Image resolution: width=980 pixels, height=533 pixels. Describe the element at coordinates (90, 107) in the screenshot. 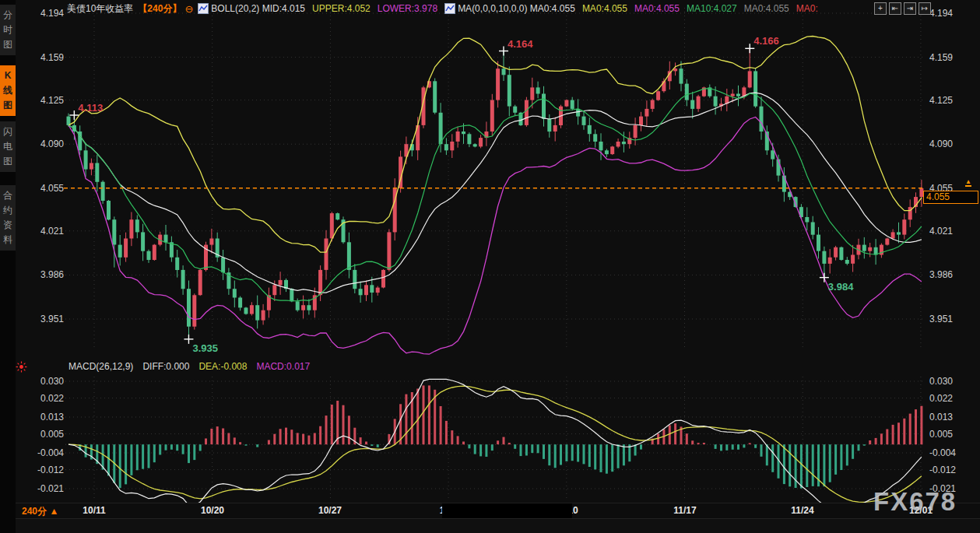

I see `svg-text: 4.113` at that location.